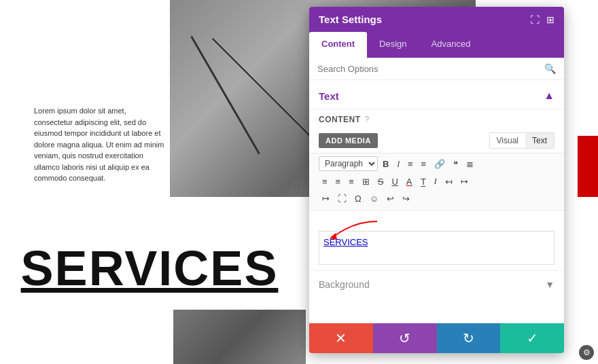 The image size is (598, 364). I want to click on search-icon: 🔍, so click(550, 69).